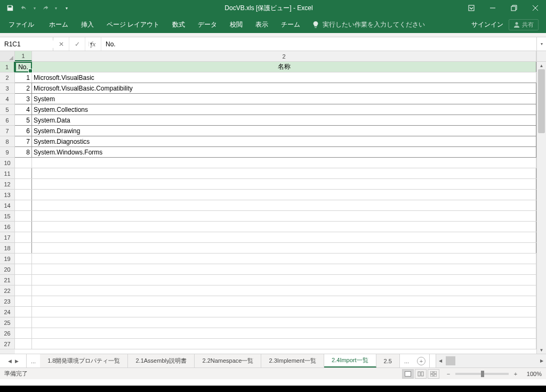 The width and height of the screenshot is (546, 392). I want to click on tab-nav-next-icon: ▶, so click(17, 361).